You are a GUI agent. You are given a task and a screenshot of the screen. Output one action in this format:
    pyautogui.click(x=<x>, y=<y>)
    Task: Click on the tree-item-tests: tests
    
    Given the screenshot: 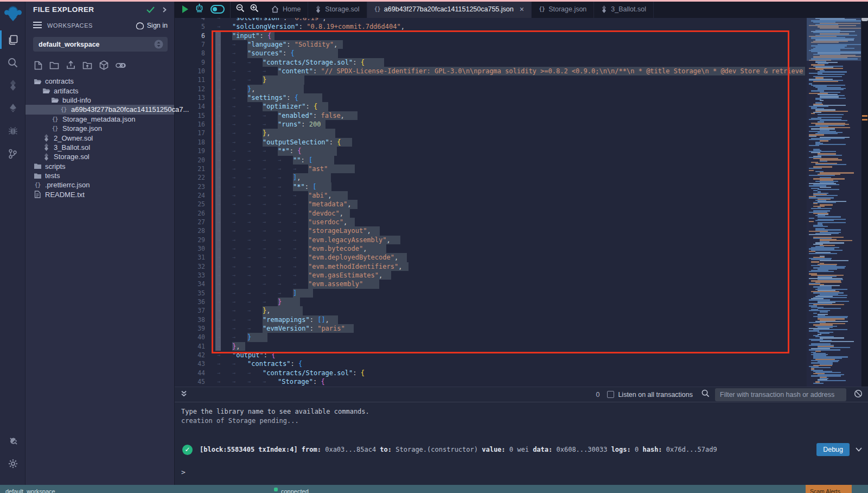 What is the action you would take?
    pyautogui.click(x=100, y=176)
    